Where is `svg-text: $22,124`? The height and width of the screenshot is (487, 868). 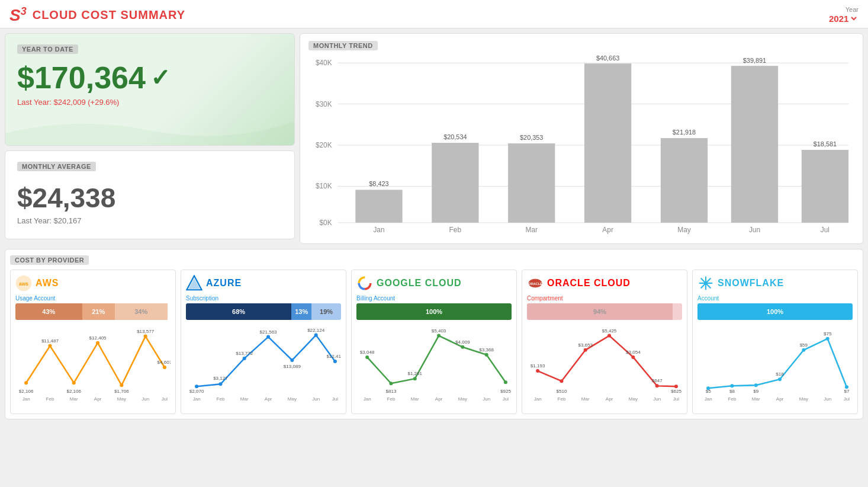 svg-text: $22,124 is located at coordinates (316, 331).